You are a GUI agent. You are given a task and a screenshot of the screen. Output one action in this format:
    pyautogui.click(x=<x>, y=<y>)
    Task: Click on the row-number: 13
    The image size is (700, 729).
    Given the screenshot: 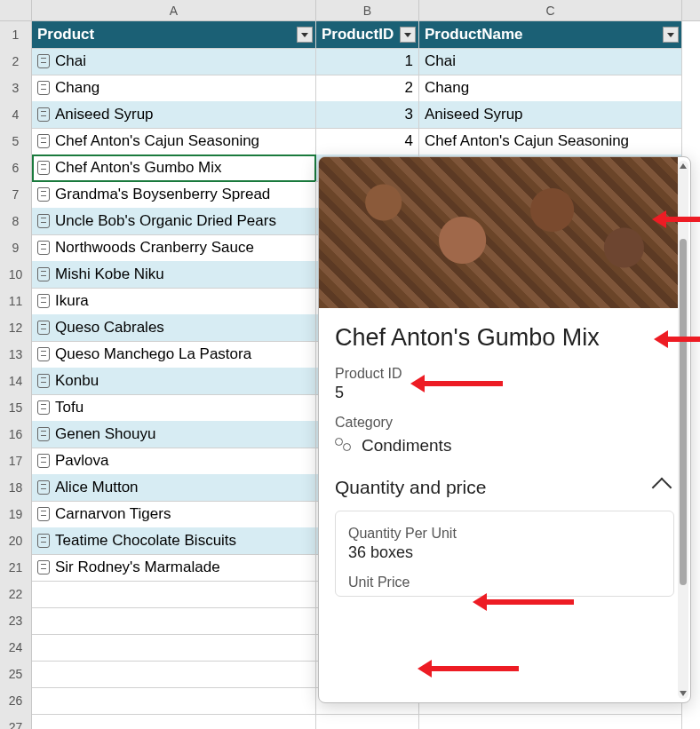 What is the action you would take?
    pyautogui.click(x=16, y=355)
    